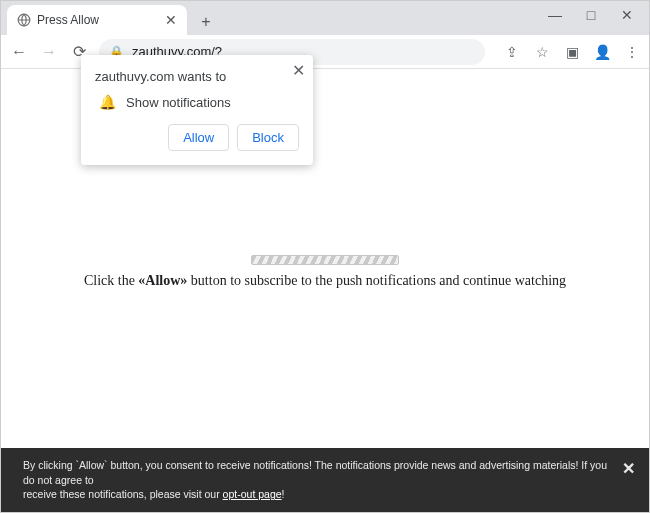  I want to click on tab-title: Press Allow, so click(98, 20).